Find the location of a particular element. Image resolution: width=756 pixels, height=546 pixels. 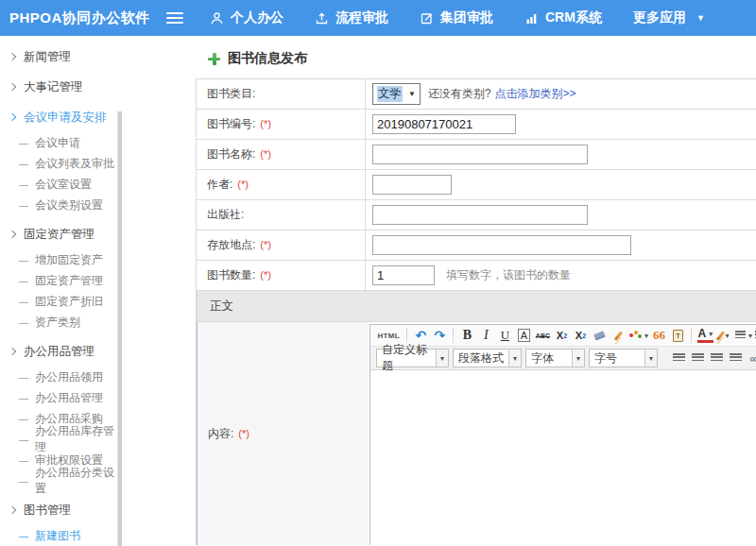

align-center-icon is located at coordinates (697, 358).